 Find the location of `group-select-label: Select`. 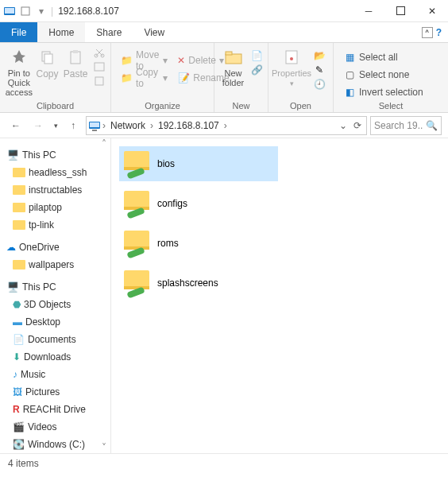

group-select-label: Select is located at coordinates (391, 107).